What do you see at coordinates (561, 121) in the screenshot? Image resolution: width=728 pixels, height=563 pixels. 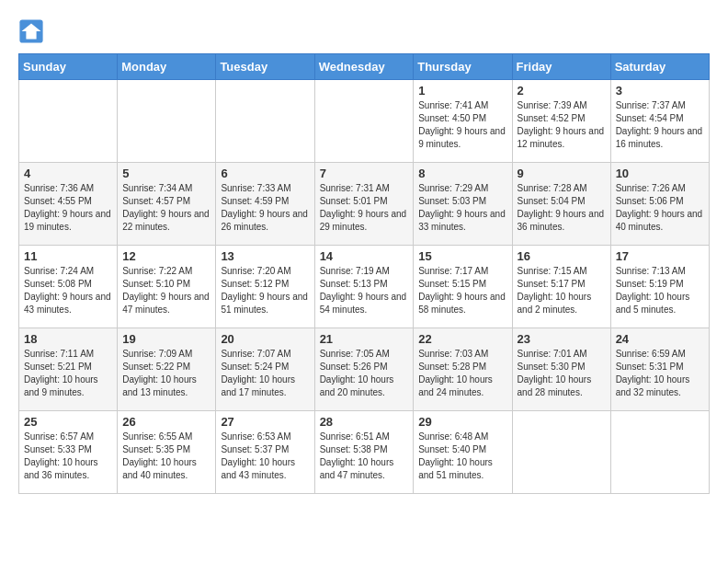 I see `calendar-cell: 2Sunrise: 7:39 AMSunset: 4:52 PMDaylight…` at bounding box center [561, 121].